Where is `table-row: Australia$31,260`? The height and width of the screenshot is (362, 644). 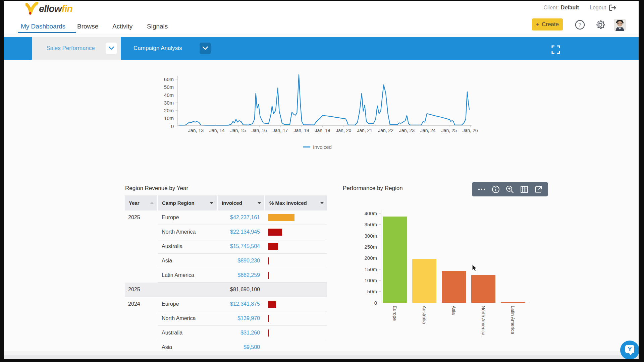 table-row: Australia$31,260 is located at coordinates (226, 333).